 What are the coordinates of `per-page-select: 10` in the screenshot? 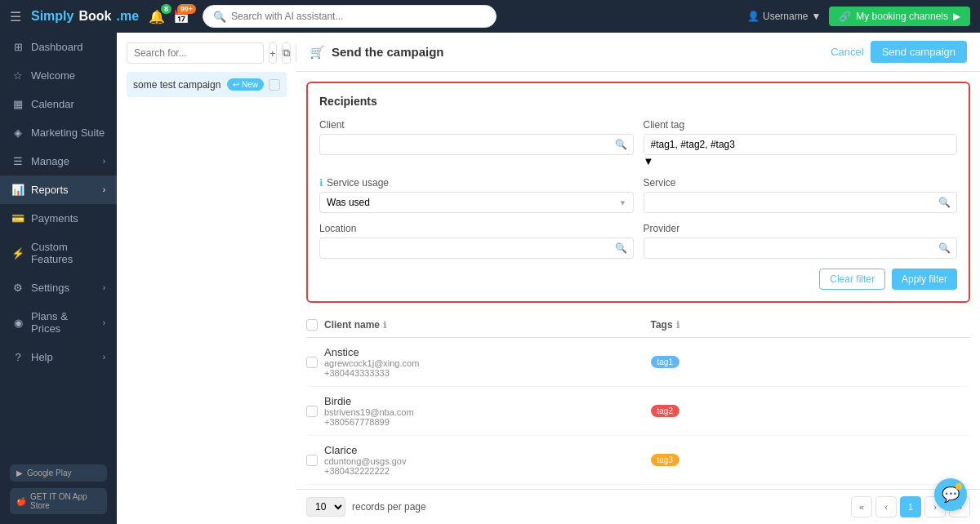 It's located at (326, 507).